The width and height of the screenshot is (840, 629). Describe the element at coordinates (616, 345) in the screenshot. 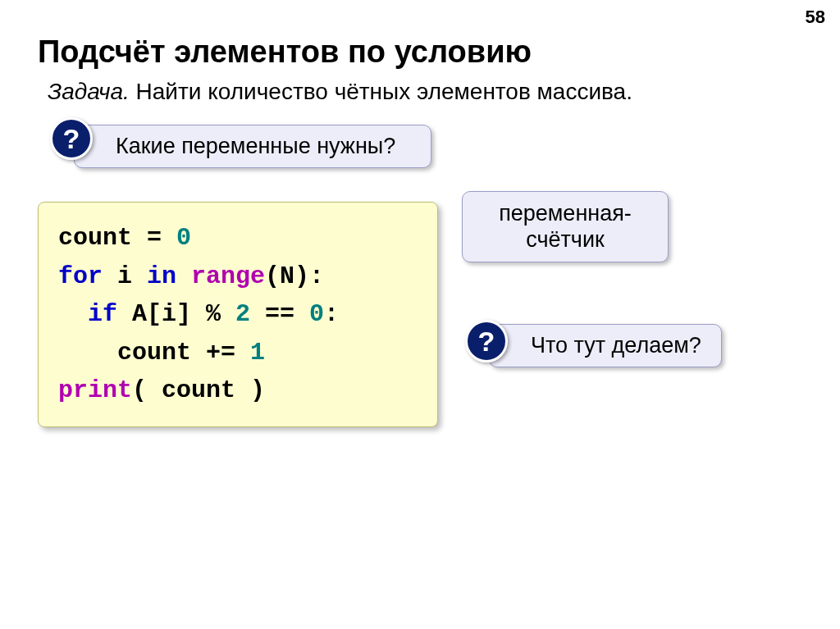

I see `callout-text: Что тут делаем?` at that location.